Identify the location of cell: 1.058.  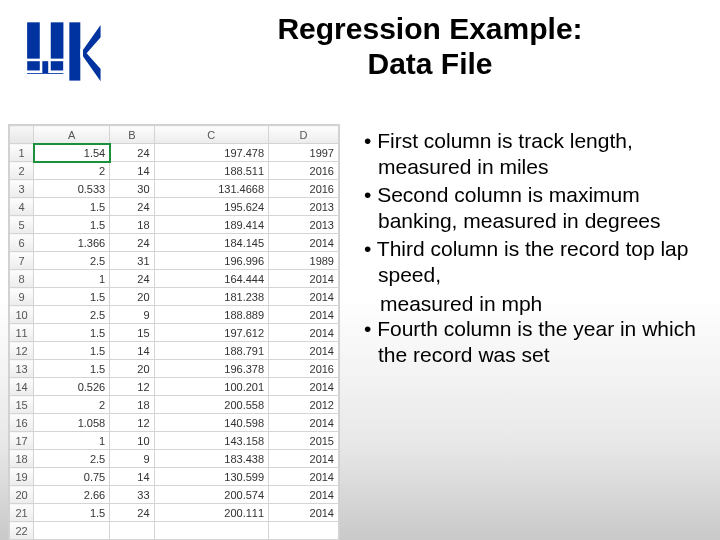
(72, 423).